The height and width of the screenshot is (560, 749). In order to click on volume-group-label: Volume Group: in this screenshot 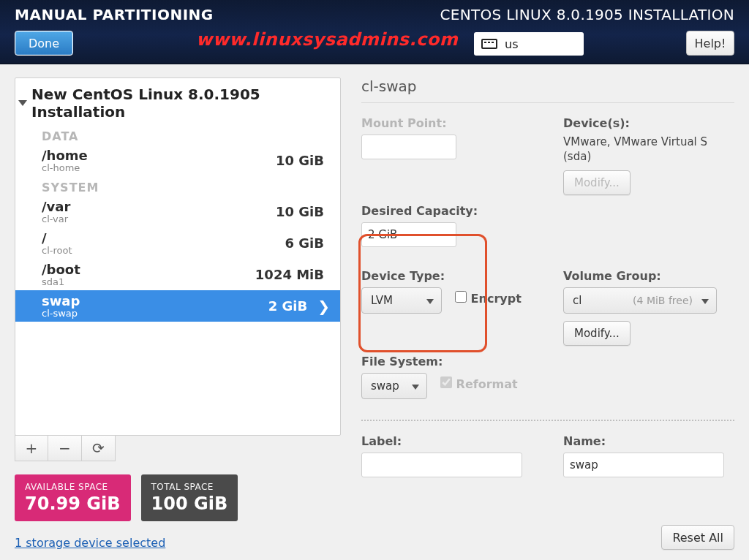, I will do `click(649, 276)`.